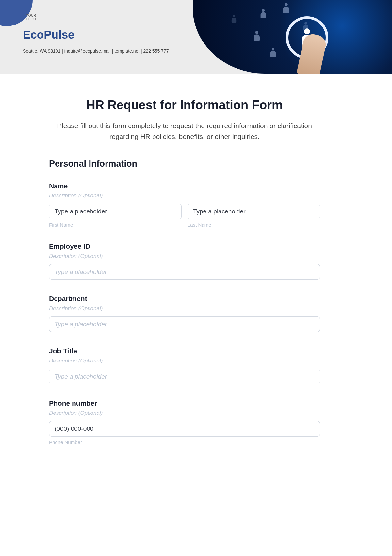 The image size is (392, 556). What do you see at coordinates (31, 17) in the screenshot?
I see `logo-placeholder: YOUR LOGO` at bounding box center [31, 17].